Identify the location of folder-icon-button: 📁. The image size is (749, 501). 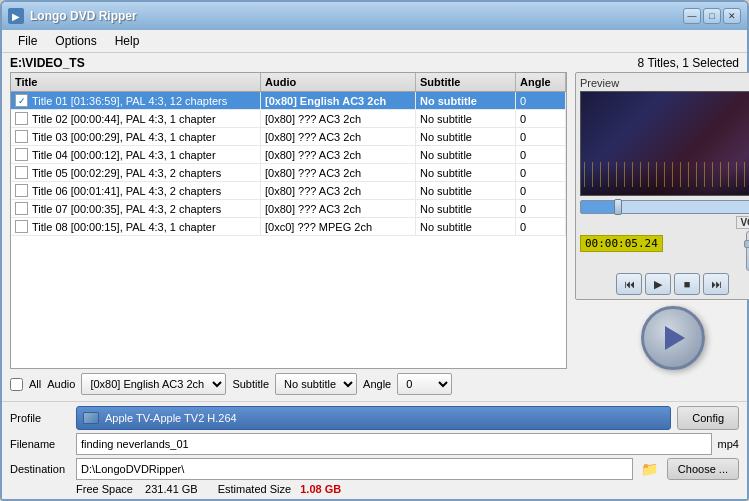
(650, 469).